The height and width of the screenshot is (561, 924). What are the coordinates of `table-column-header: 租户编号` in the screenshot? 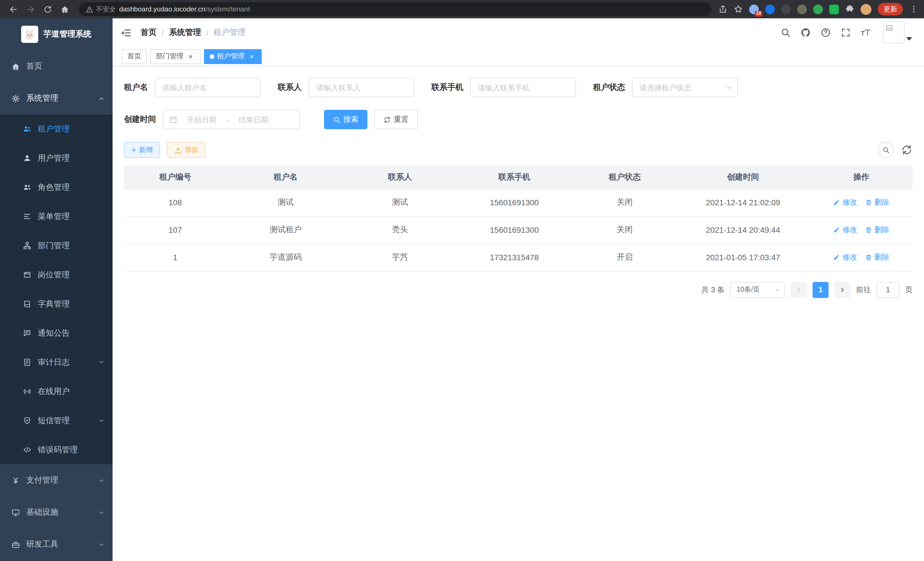 It's located at (176, 177).